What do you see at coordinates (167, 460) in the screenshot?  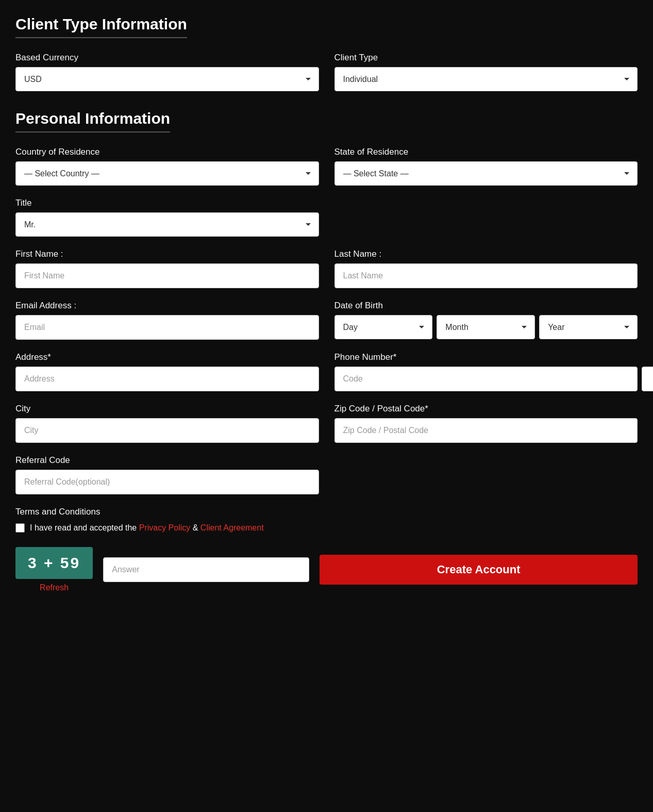 I see `referral-label: Referral Code` at bounding box center [167, 460].